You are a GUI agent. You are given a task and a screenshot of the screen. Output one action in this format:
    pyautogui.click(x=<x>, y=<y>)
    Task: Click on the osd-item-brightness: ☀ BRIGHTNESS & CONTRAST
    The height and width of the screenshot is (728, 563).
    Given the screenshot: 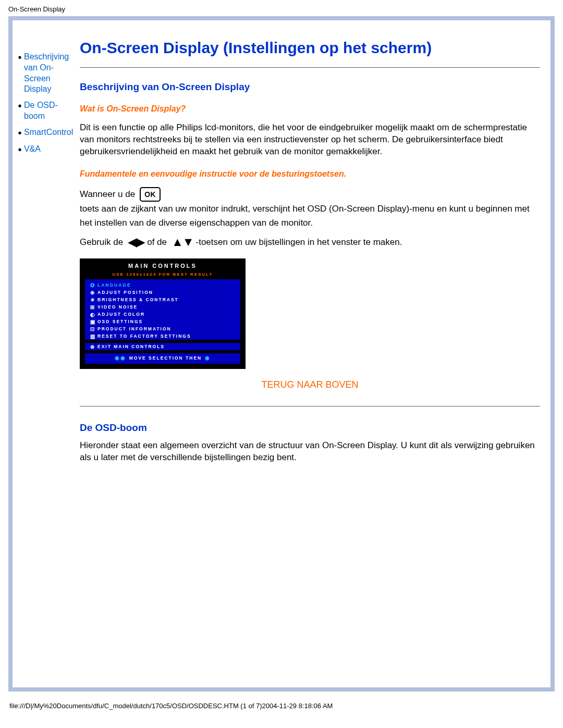 What is the action you would take?
    pyautogui.click(x=163, y=300)
    